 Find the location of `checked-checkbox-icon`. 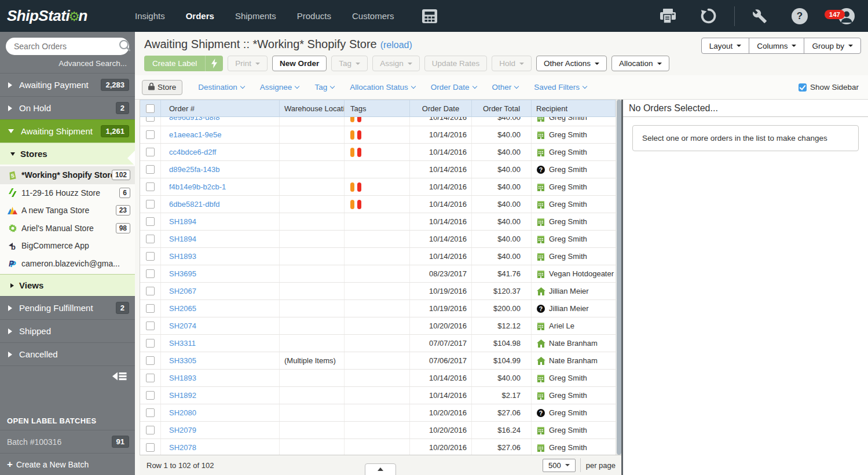

checked-checkbox-icon is located at coordinates (803, 87).